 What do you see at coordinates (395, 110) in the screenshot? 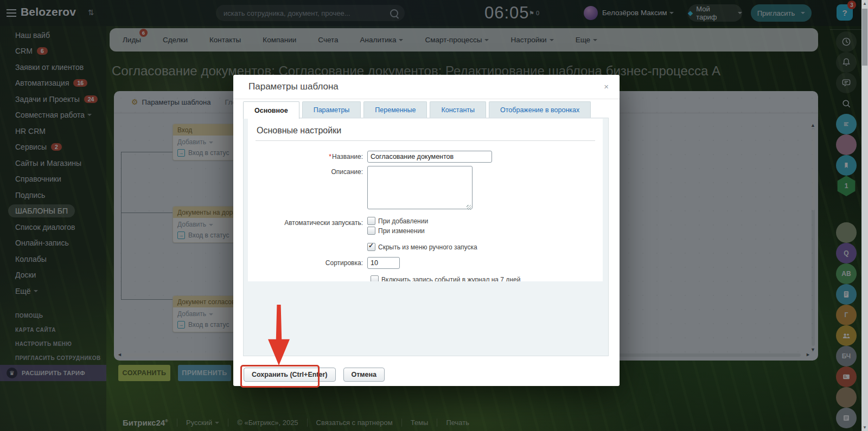
I see `tab-variables: Переменные` at bounding box center [395, 110].